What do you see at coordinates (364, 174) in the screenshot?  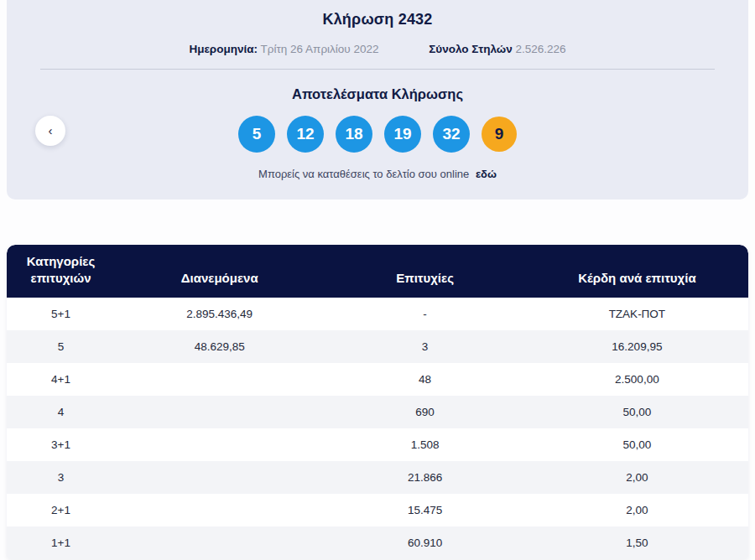 I see `footer-text: Μπορείς να καταθέσεις το δελτίο σου onli…` at bounding box center [364, 174].